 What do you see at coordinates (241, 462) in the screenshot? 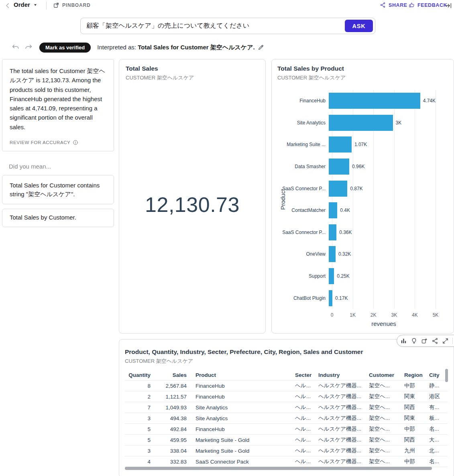
I see `table-cell: SaaS Connector Pack` at bounding box center [241, 462].